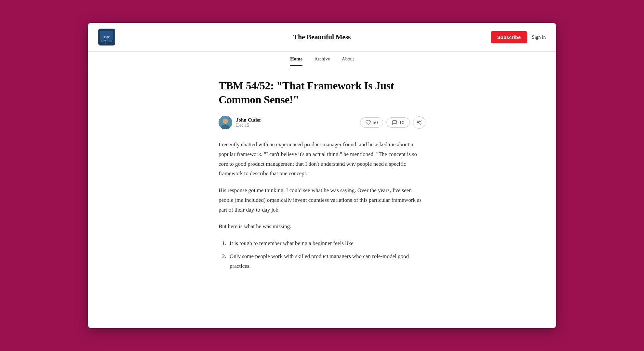 The height and width of the screenshot is (351, 644). What do you see at coordinates (107, 43) in the screenshot?
I see `svg-text: MESS` at bounding box center [107, 43].